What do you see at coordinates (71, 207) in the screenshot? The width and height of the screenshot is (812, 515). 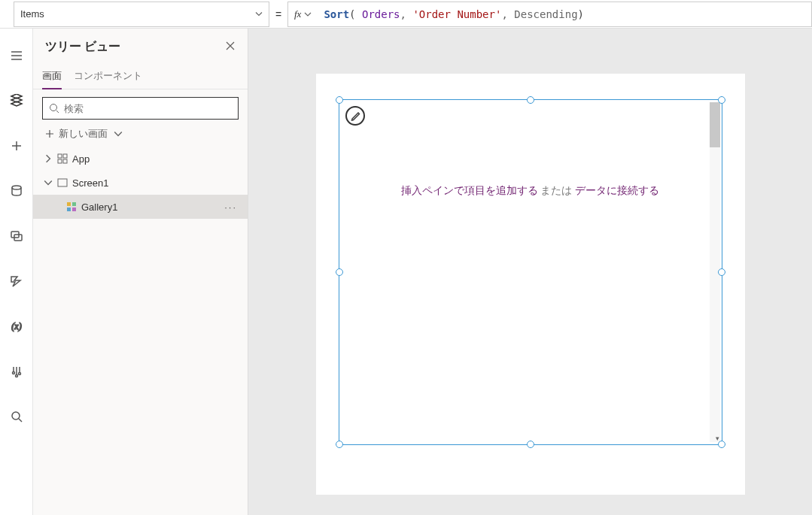 I see `gallery-icon` at bounding box center [71, 207].